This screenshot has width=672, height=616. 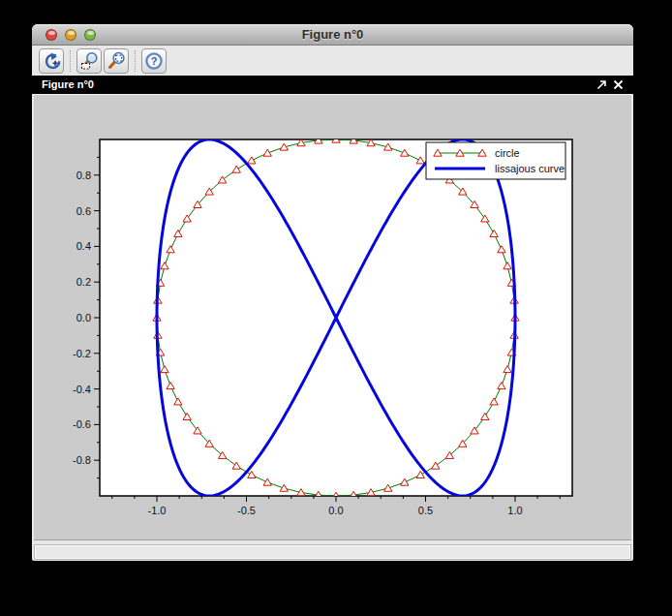 I want to click on zoom-selection-icon, so click(x=89, y=61).